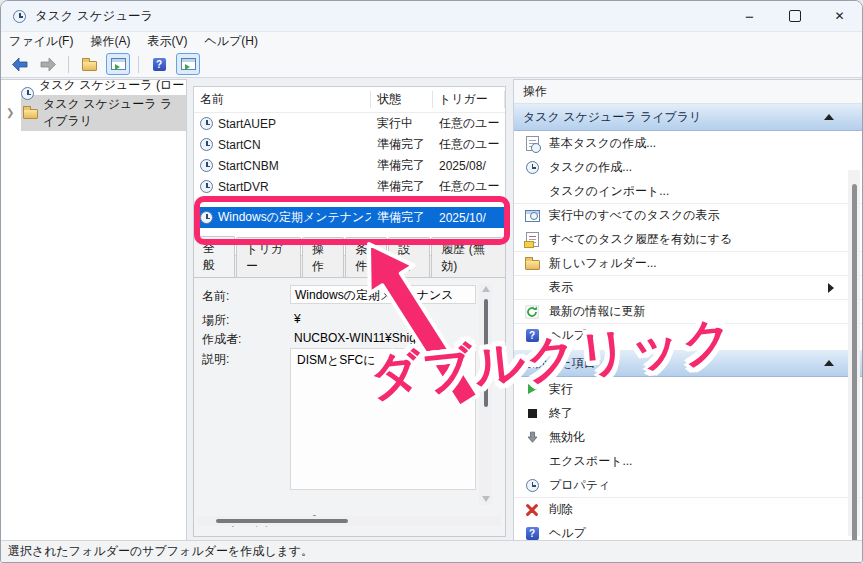 The image size is (863, 563). I want to click on task-row-selected: Windowsの定期メンテナンス 準備完了 2025/10/, so click(350, 218).